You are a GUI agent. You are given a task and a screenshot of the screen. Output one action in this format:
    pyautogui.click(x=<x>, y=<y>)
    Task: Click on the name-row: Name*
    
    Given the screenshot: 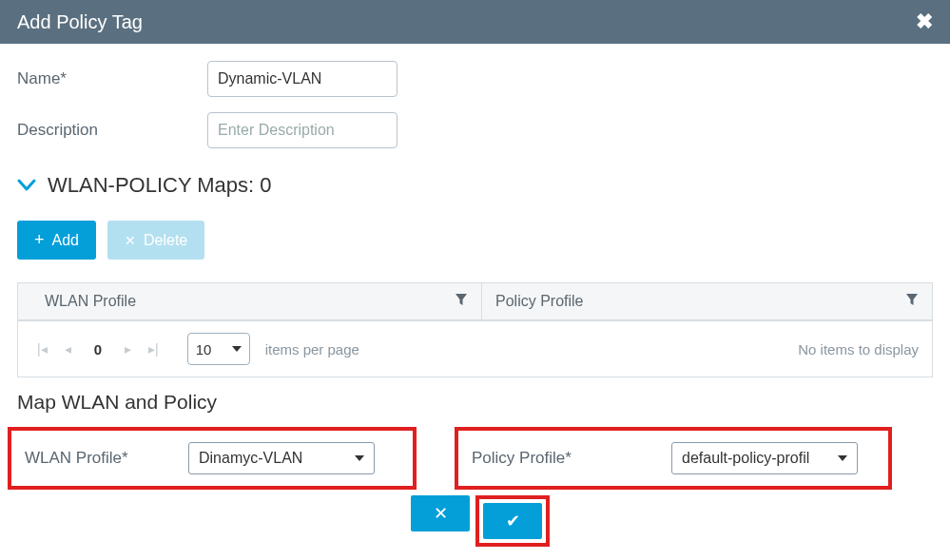 What is the action you would take?
    pyautogui.click(x=475, y=79)
    